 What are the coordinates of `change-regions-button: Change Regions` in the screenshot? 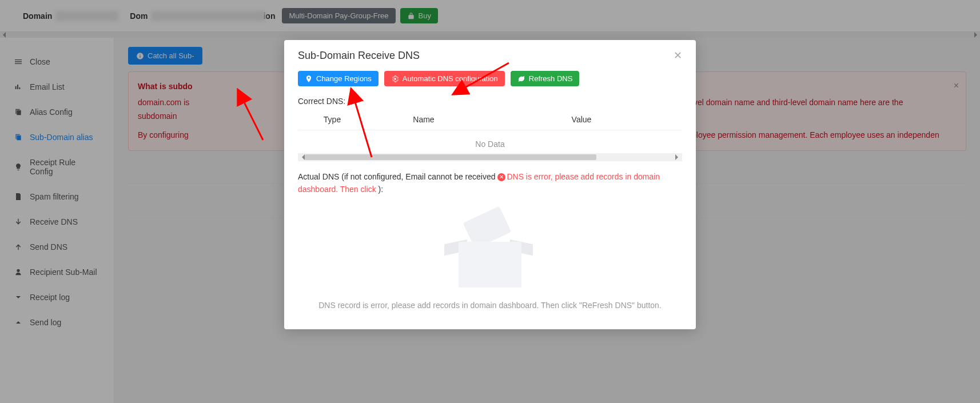 It's located at (338, 79).